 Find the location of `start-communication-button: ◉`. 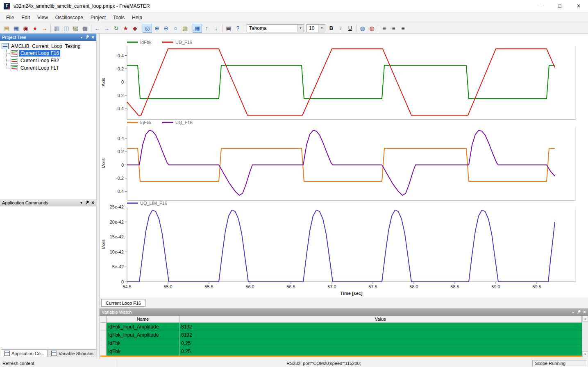

start-communication-button: ◉ is located at coordinates (25, 28).